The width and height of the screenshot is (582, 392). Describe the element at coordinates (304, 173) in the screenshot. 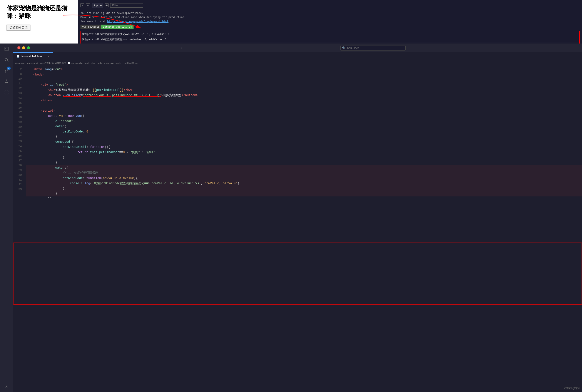

I see `code-line-28: // 1. 值是对应回调函数` at that location.